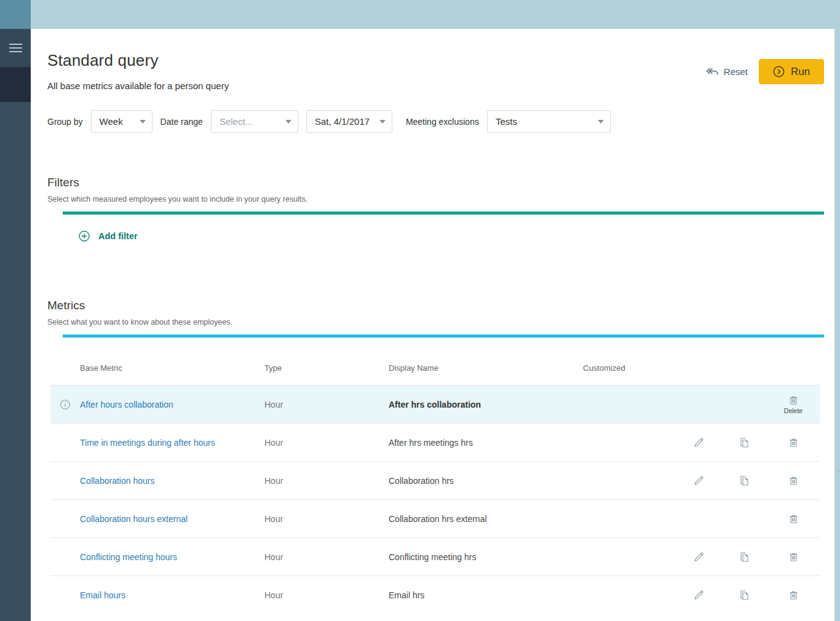 The height and width of the screenshot is (621, 840). What do you see at coordinates (255, 122) in the screenshot?
I see `date-range-dropdown: Select...` at bounding box center [255, 122].